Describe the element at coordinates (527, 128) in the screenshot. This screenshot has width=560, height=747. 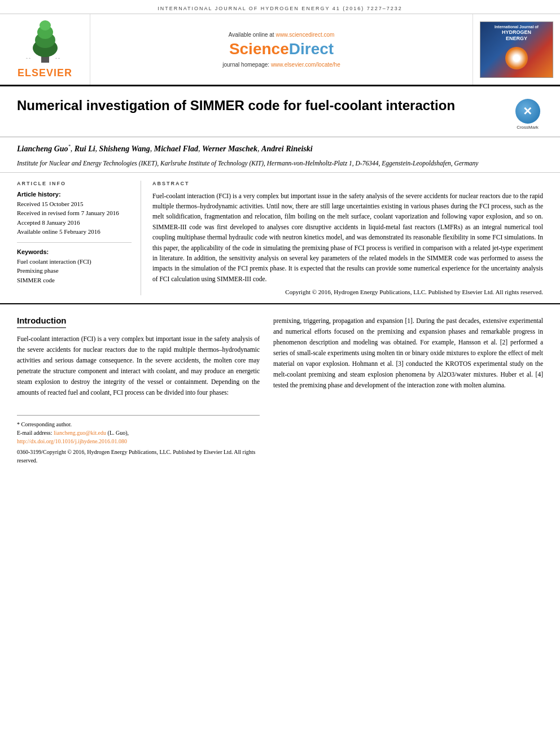
I see `crossmark-label: CrossMark` at that location.